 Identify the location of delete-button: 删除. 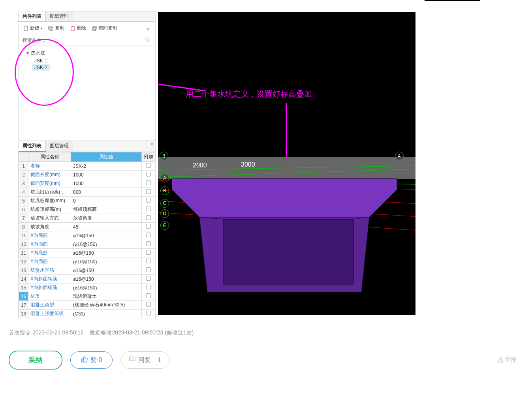
(78, 28).